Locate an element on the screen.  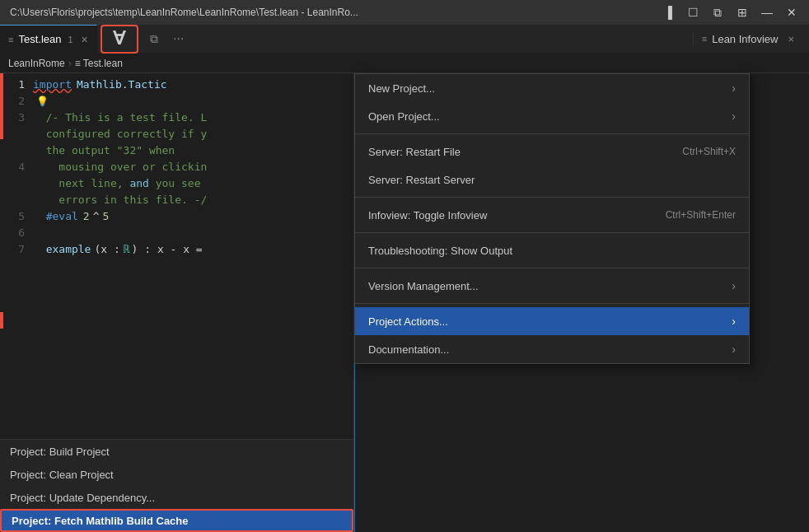
tabbar: ≡ Test.lean 1 × ∀ ⧉ ··· ≡ Lean Infoview … is located at coordinates (404, 40).